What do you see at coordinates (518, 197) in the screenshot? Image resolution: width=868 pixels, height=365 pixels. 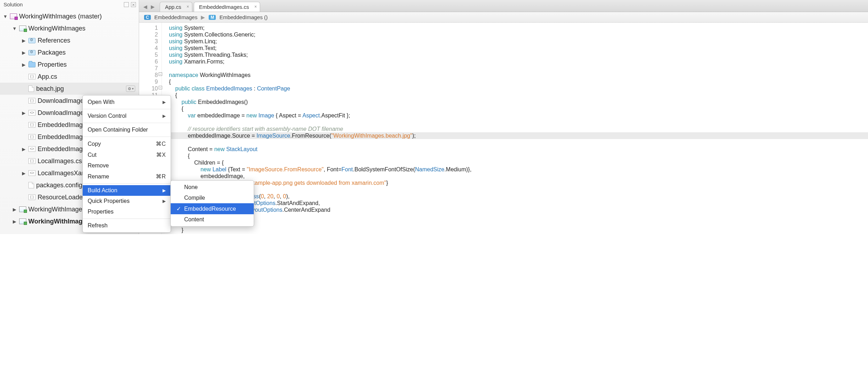 I see `code-line: Padding = new Thickness(0, 20, 0, 0),` at bounding box center [518, 197].